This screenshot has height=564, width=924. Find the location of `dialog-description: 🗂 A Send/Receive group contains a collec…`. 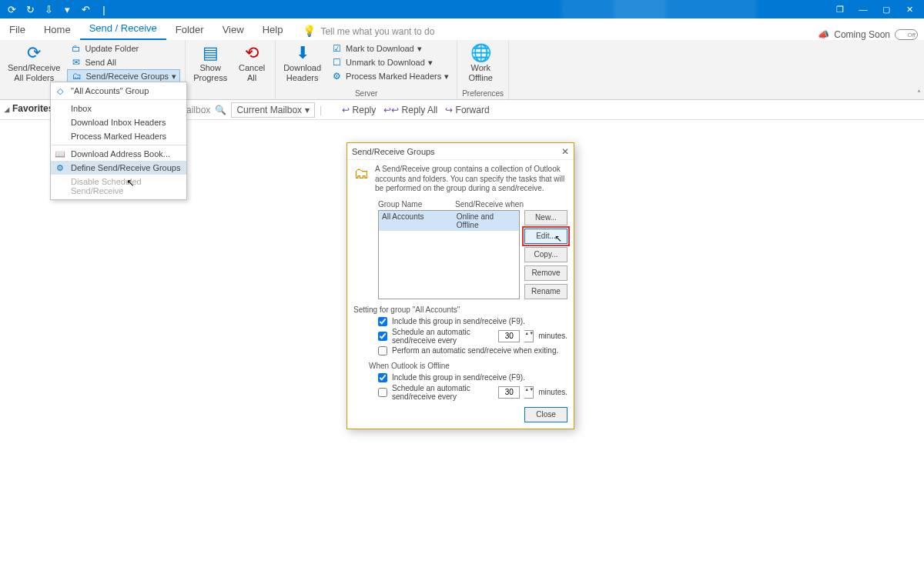

dialog-description: 🗂 A Send/Receive group contains a collec… is located at coordinates (460, 179).